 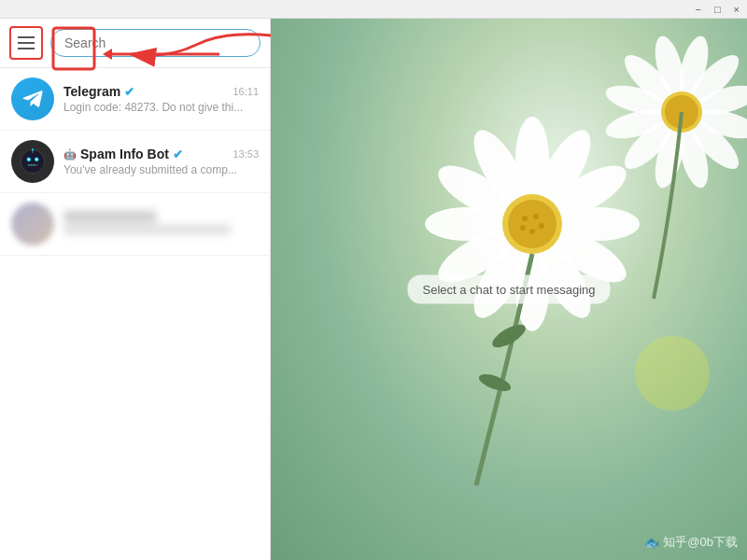 I want to click on chat-name-telegram: Telegram ✔, so click(x=99, y=91).